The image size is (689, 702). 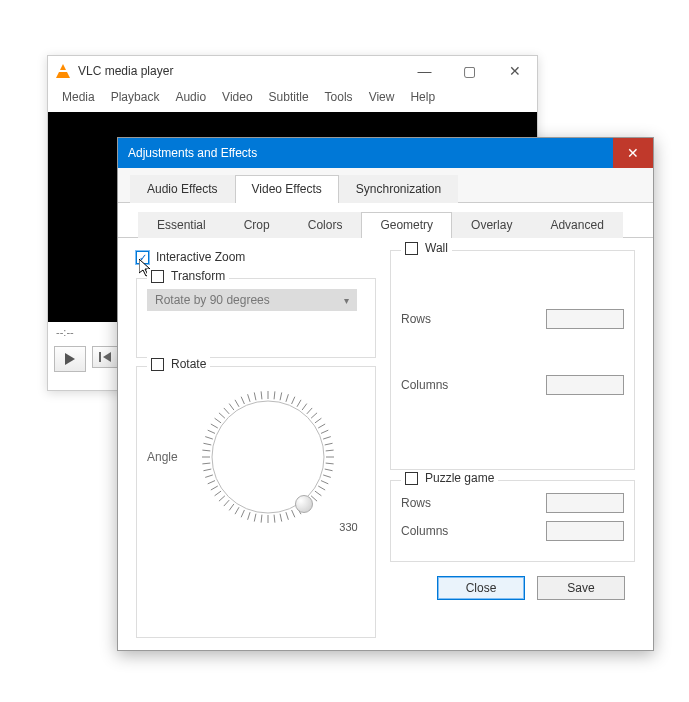 I want to click on puzzle-rows-label: Rows, so click(x=416, y=503).